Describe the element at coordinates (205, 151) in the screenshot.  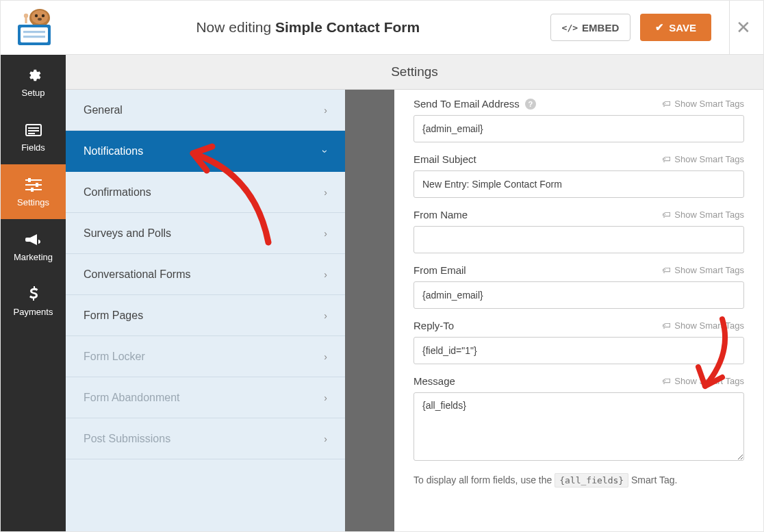
I see `sidebar-item-notifications: Notifications ›` at that location.